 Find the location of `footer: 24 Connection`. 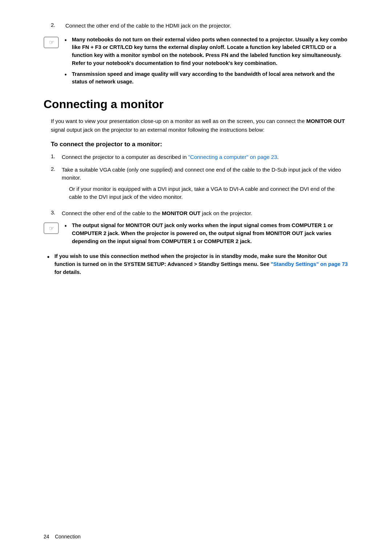

footer: 24 Connection is located at coordinates (62, 537).